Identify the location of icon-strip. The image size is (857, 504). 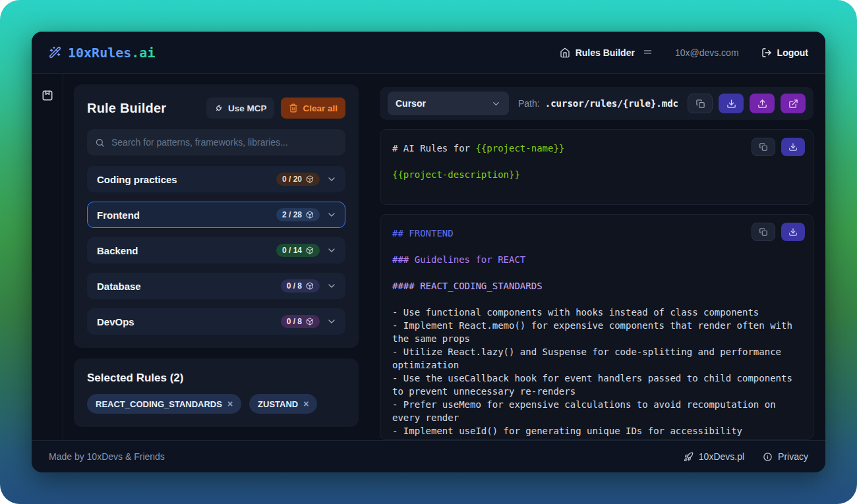
(47, 257).